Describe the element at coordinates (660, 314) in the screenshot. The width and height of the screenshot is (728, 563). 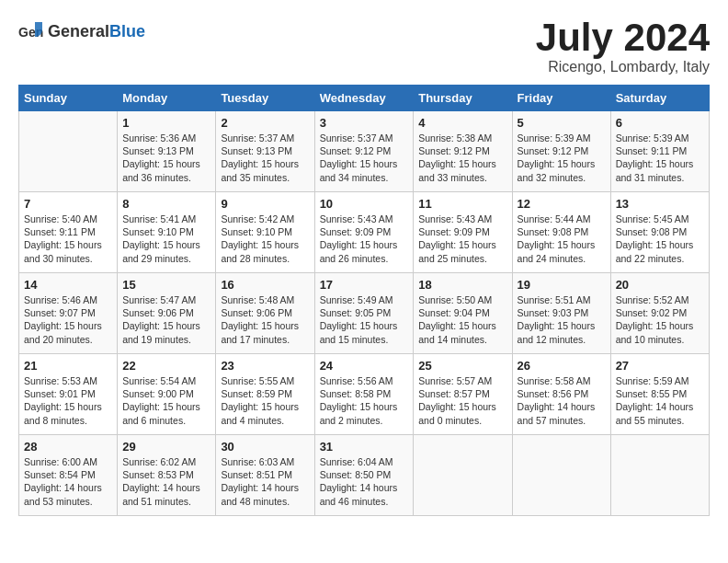
I see `calendar-cell: 20Sunrise: 5:52 AM Sunset: 9:02 PM Dayli…` at that location.